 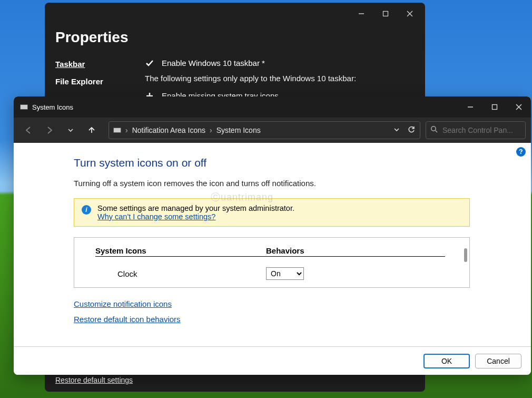 What do you see at coordinates (53, 108) in the screenshot?
I see `window-title: System Icons` at bounding box center [53, 108].